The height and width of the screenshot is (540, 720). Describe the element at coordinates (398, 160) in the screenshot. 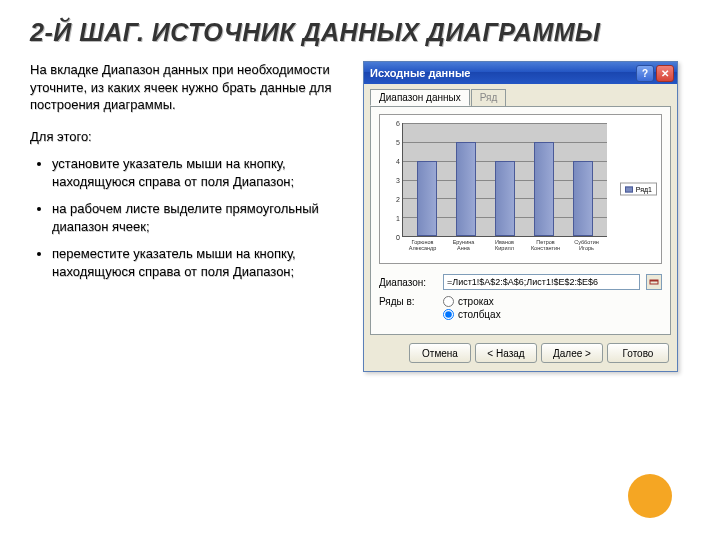

I see `y-tick: 4` at that location.